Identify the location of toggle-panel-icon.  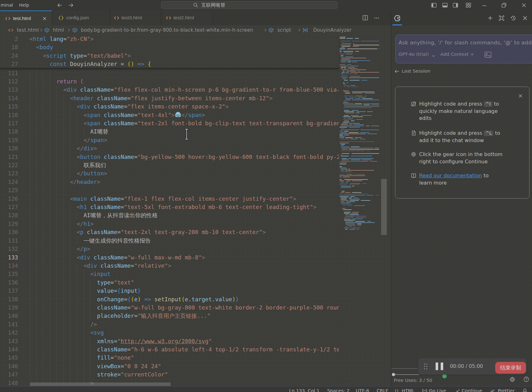
(445, 5).